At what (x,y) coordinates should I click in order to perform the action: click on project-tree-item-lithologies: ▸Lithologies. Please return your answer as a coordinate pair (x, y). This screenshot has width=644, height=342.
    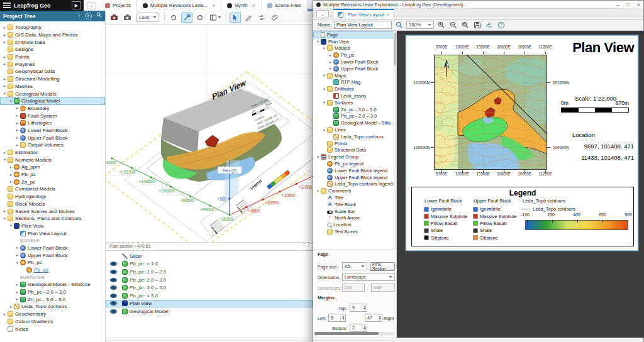
    Looking at the image, I should click on (53, 123).